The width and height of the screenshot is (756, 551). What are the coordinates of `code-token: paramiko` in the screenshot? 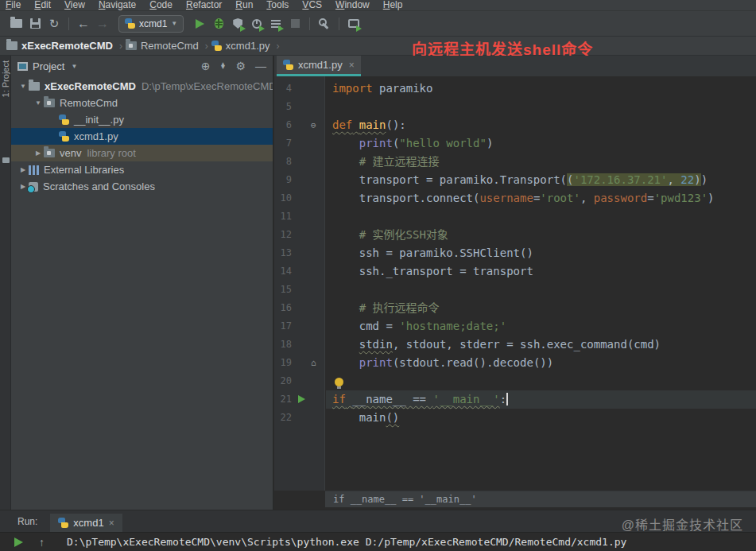 It's located at (403, 88).